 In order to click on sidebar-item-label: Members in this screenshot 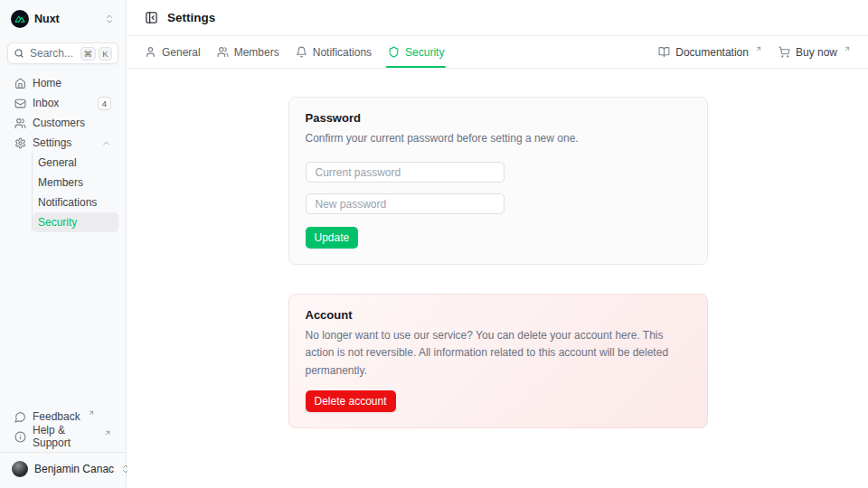, I will do `click(61, 183)`.